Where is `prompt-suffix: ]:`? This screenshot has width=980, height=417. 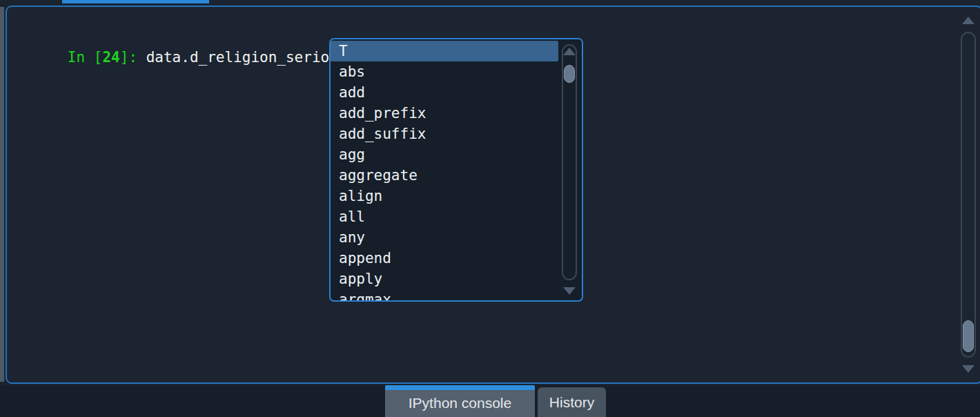 prompt-suffix: ]: is located at coordinates (133, 57).